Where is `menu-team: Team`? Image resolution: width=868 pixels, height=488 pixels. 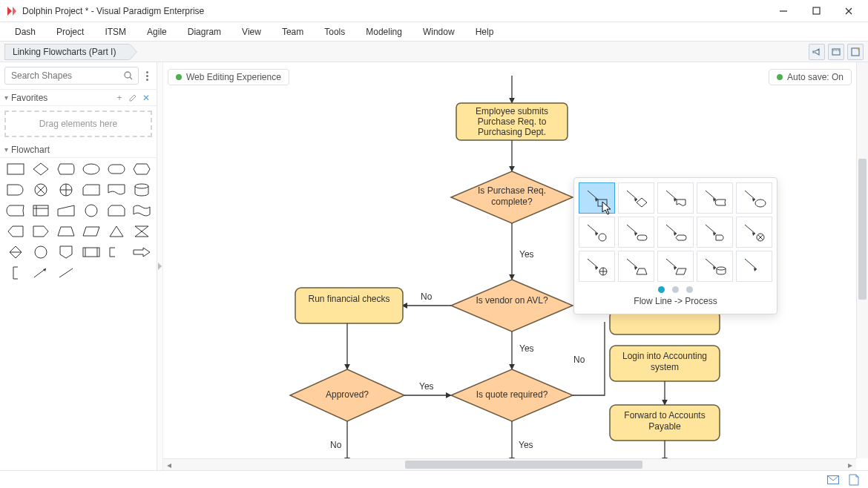 menu-team: Team is located at coordinates (292, 31).